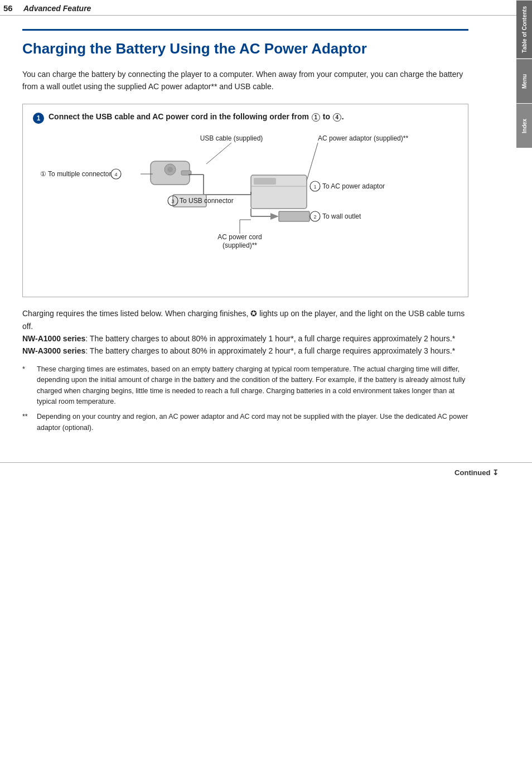 This screenshot has height=764, width=532. I want to click on svg-text: 1, so click(315, 187).